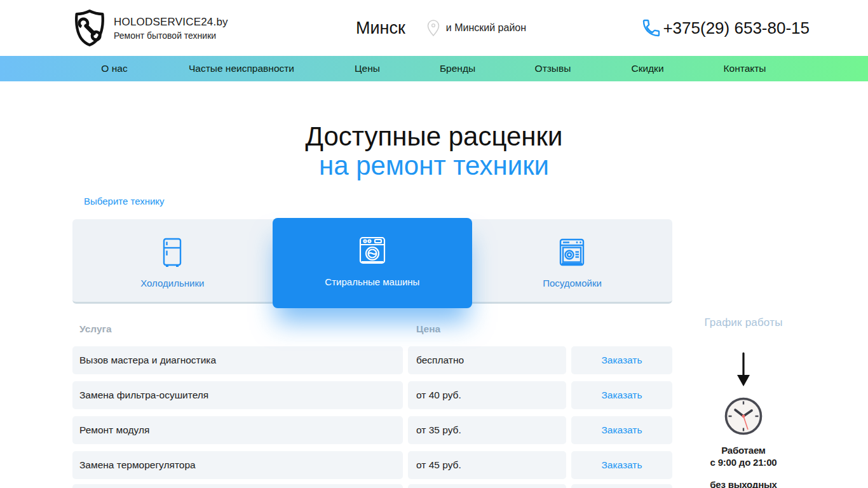 This screenshot has width=868, height=488. Describe the element at coordinates (372, 486) in the screenshot. I see `table-row-partial` at that location.